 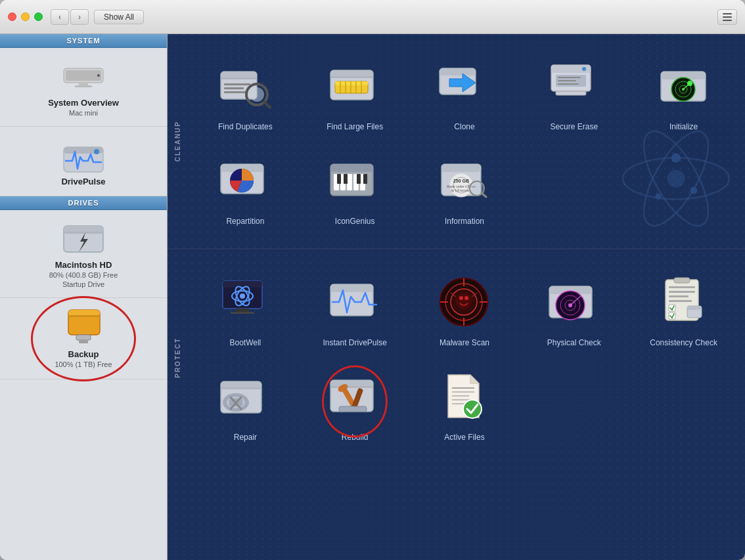 I want to click on svg-text: for full recovery, so click(x=462, y=190).